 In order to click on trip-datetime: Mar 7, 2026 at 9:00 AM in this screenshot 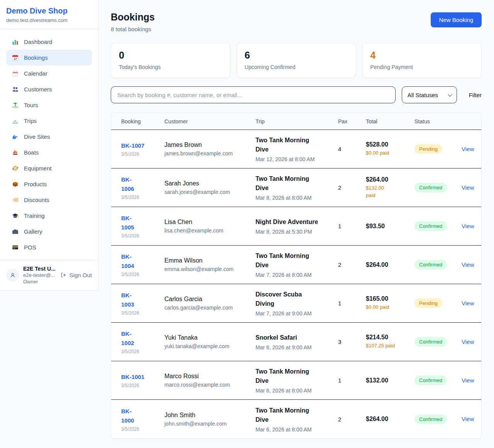, I will do `click(294, 313)`.